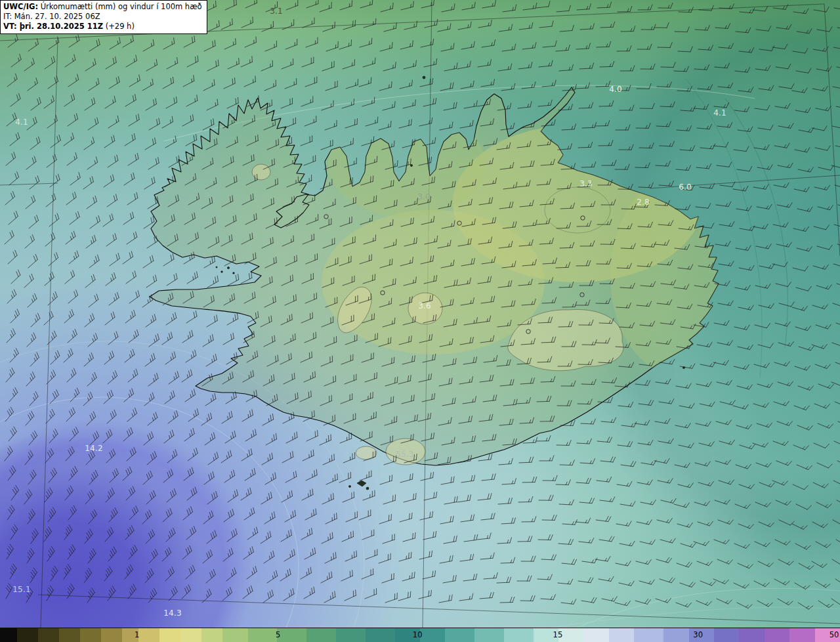 This screenshot has width=840, height=642. What do you see at coordinates (102, 17) in the screenshot?
I see `init-time: IT: Mán. 27. 10. 2025 06Z` at bounding box center [102, 17].